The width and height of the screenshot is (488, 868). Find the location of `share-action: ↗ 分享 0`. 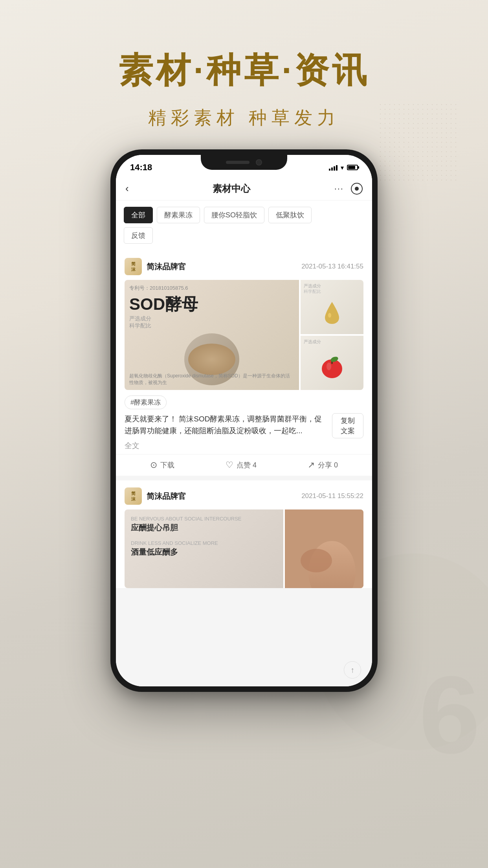

share-action: ↗ 分享 0 is located at coordinates (323, 465).